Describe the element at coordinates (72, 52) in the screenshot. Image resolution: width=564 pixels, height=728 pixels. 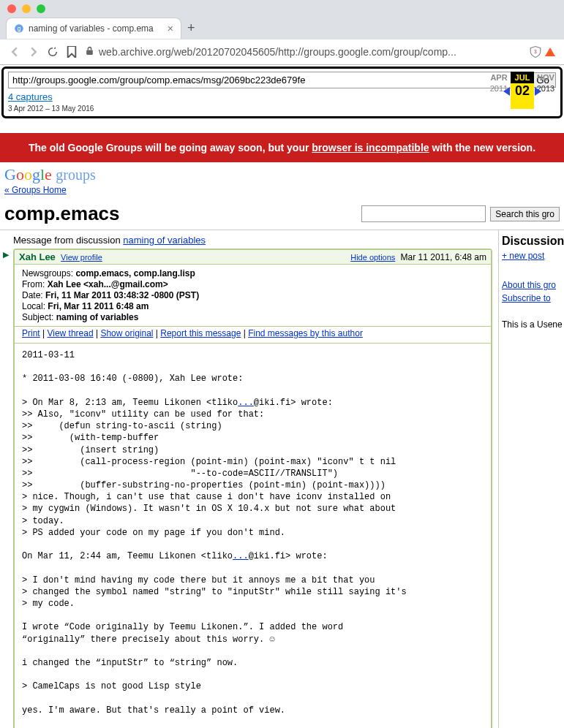
I see `bookmark-icon` at that location.